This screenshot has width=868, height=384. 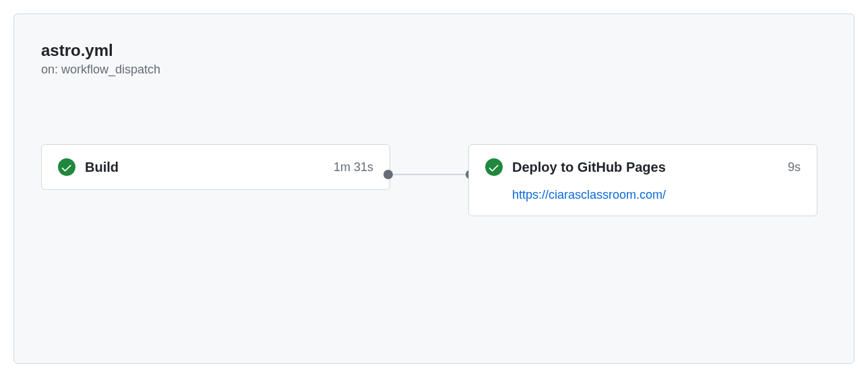 I want to click on connector-line, so click(x=429, y=174).